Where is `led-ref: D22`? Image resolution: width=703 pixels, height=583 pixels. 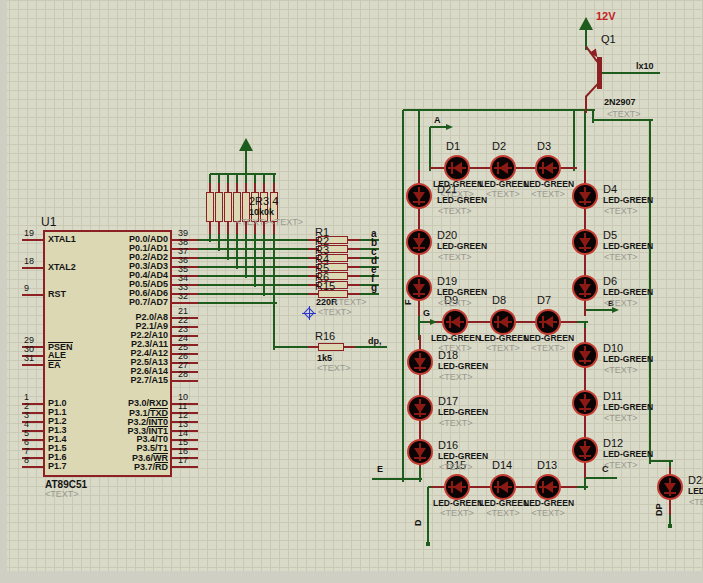
led-ref: D22 is located at coordinates (696, 480).